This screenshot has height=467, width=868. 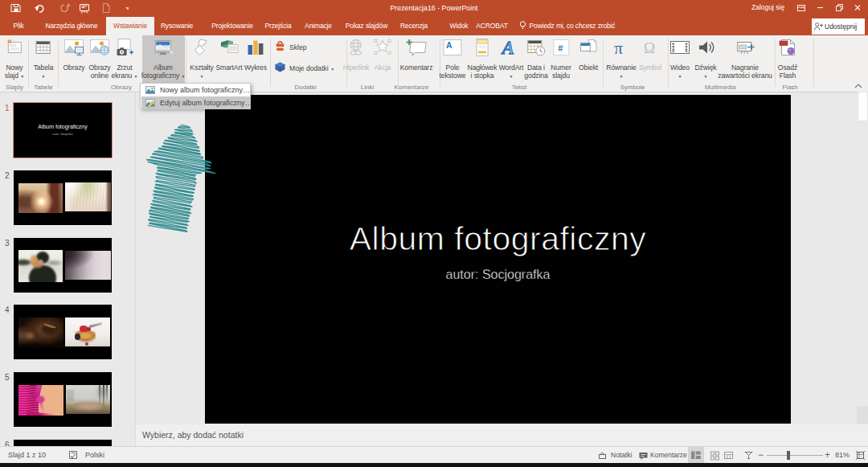 I want to click on svg-text: Ω, so click(x=649, y=48).